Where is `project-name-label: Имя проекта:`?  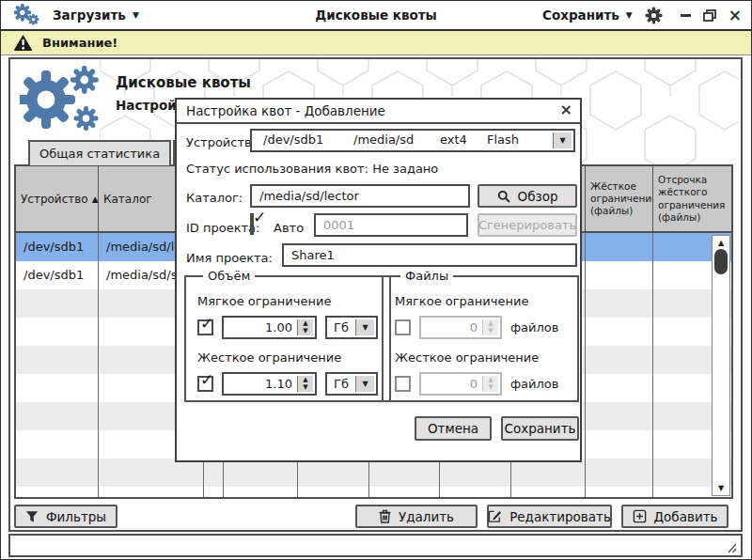 project-name-label: Имя проекта: is located at coordinates (229, 257).